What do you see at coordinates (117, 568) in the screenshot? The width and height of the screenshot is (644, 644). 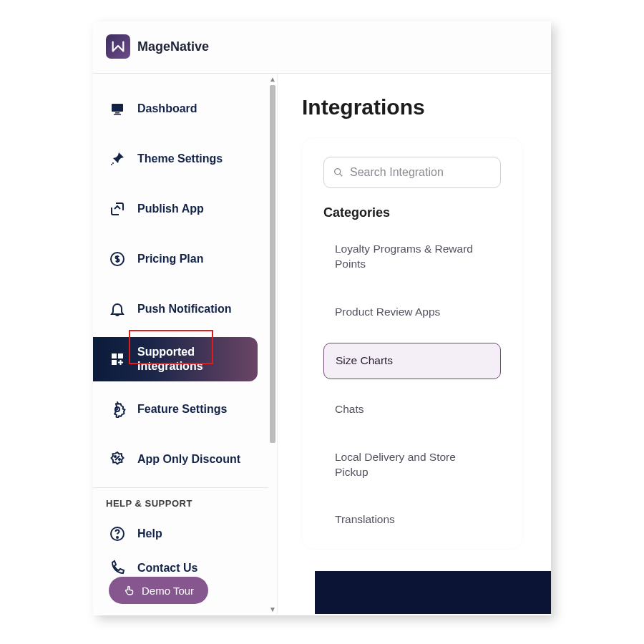 I see `phone-icon` at bounding box center [117, 568].